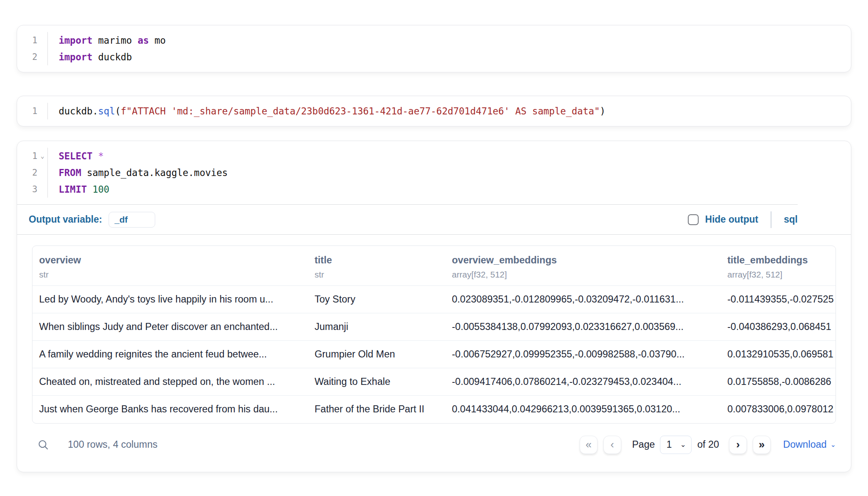 This screenshot has height=496, width=868. What do you see at coordinates (434, 355) in the screenshot?
I see `table-row: A family wedding reignites the ancient f…` at bounding box center [434, 355].